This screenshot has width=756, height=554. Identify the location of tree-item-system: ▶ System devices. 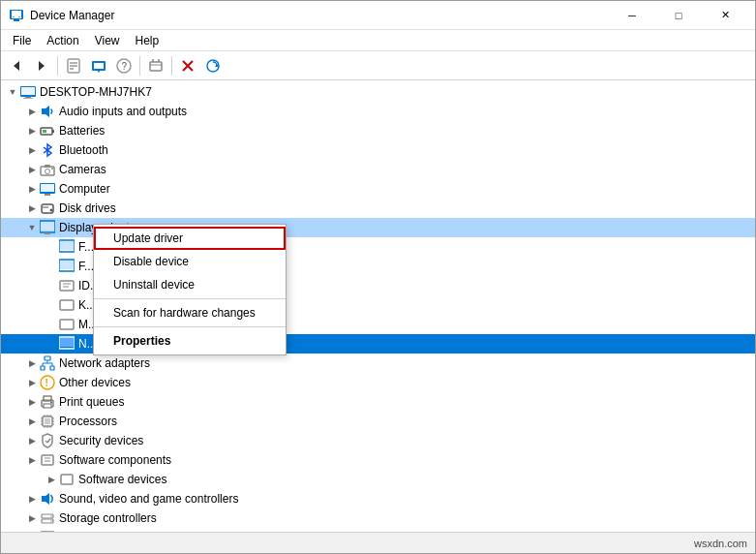
(378, 530).